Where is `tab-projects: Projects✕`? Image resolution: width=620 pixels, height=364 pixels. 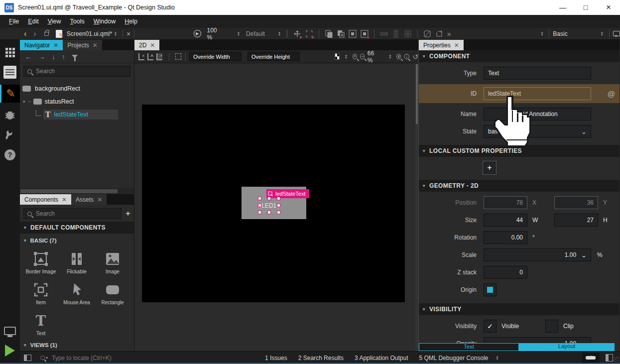 tab-projects: Projects✕ is located at coordinates (82, 45).